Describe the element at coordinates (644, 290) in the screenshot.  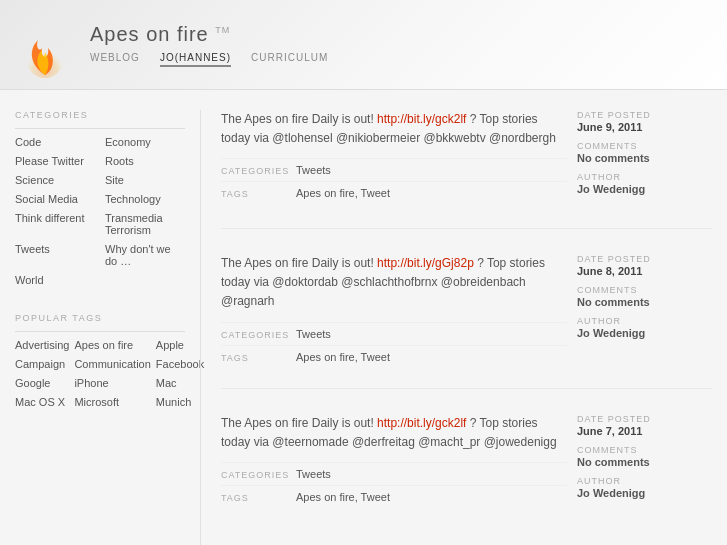
I see `post-2-comments-label: COMMENTS` at that location.